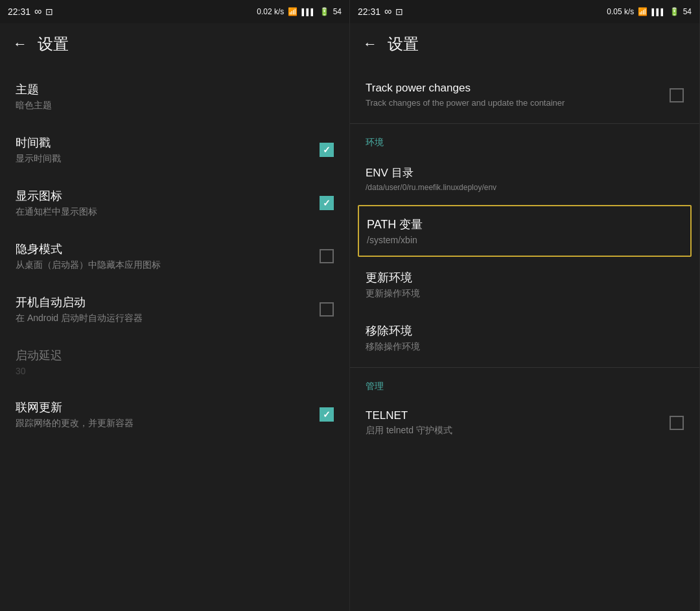 This screenshot has width=700, height=611. I want to click on setting-show-icon-checkbox, so click(327, 203).